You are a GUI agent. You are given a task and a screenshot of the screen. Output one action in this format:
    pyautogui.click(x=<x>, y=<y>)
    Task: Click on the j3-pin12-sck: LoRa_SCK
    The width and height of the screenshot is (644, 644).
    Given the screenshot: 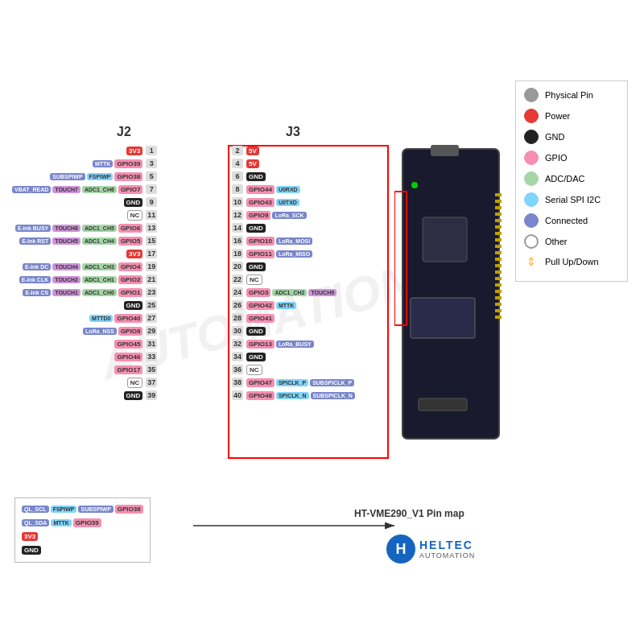 What is the action you would take?
    pyautogui.click(x=289, y=216)
    